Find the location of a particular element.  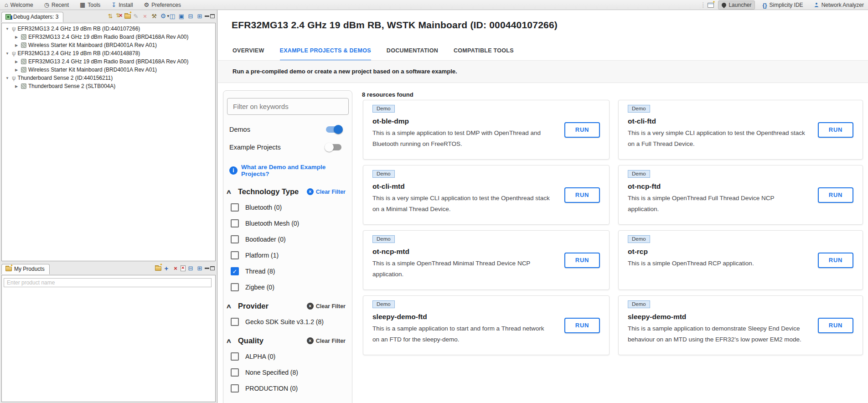

tab-example-projects-demos: EXAMPLE PROJECTS & DEMOS is located at coordinates (326, 54).